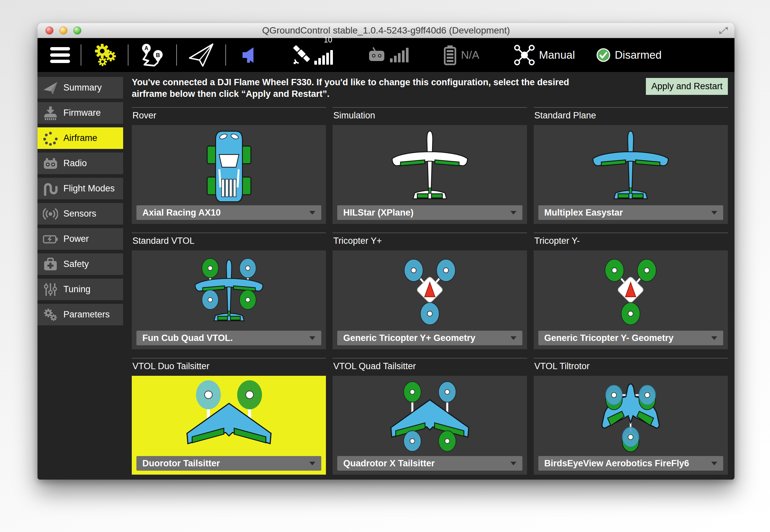 Image resolution: width=770 pixels, height=532 pixels. What do you see at coordinates (631, 425) in the screenshot?
I see `airframe-card-vtol-tiltrotor: BirdsEyeView Aerobotics FireFly6` at bounding box center [631, 425].